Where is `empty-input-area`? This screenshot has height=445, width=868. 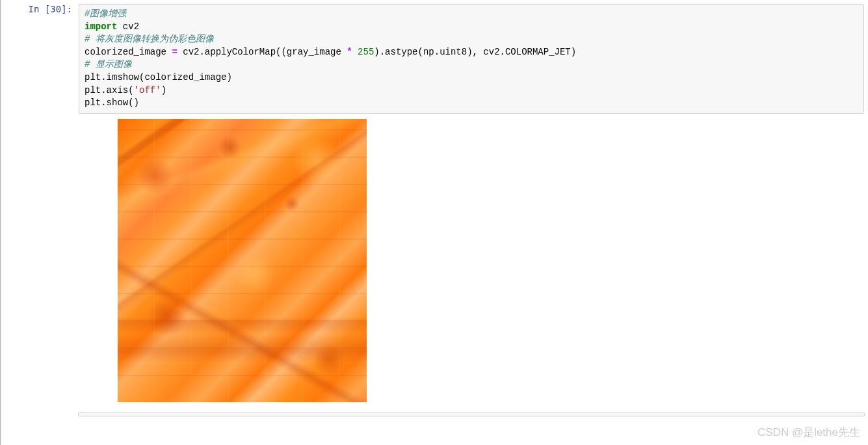
empty-input-area is located at coordinates (471, 414).